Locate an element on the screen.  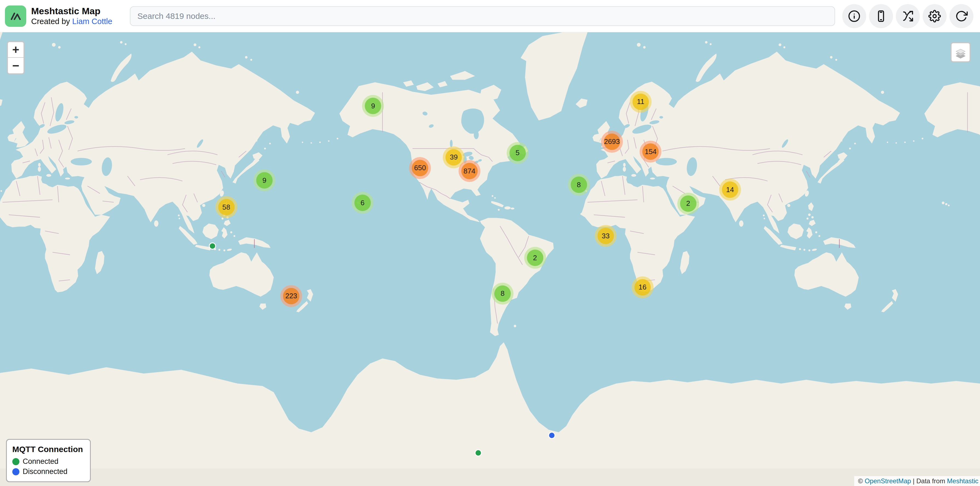
connected-dot-icon is located at coordinates (16, 462).